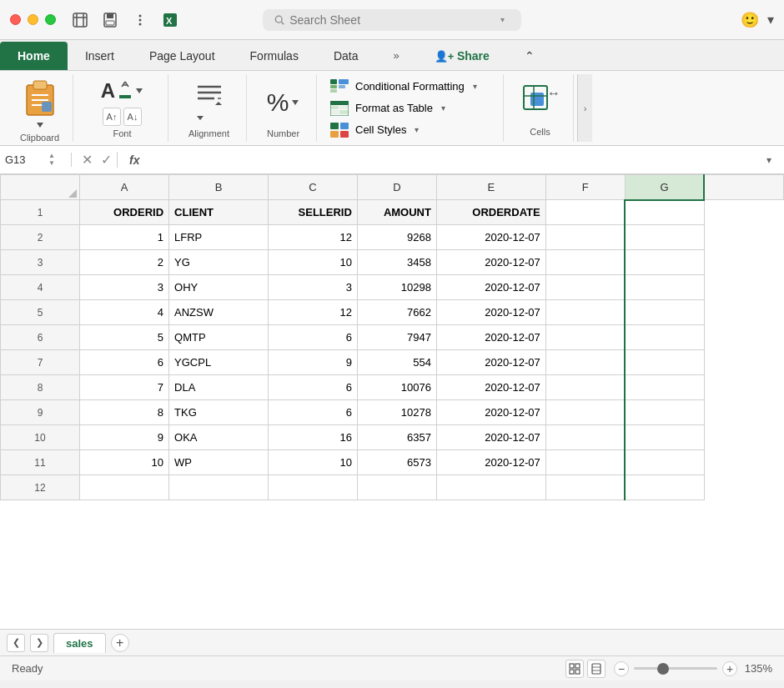  Describe the element at coordinates (219, 313) in the screenshot. I see `data-cell: ANZSW` at that location.